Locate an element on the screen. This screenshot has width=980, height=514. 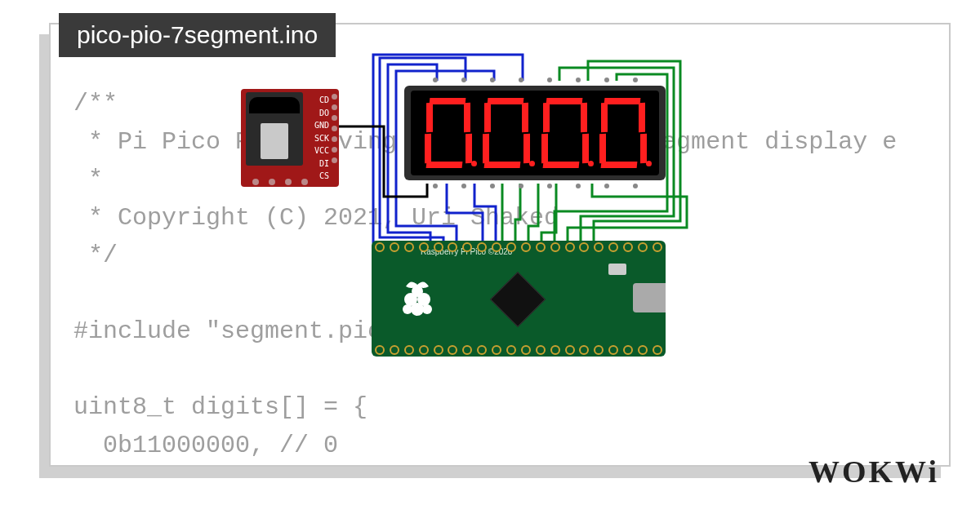
pico-pins-top is located at coordinates (519, 247).